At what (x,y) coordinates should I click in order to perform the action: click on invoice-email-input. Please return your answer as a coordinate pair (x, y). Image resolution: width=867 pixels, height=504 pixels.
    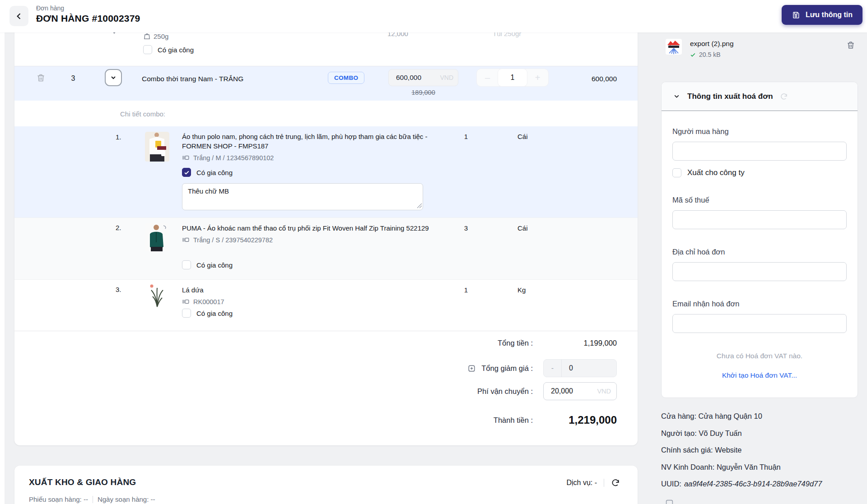
    Looking at the image, I should click on (760, 324).